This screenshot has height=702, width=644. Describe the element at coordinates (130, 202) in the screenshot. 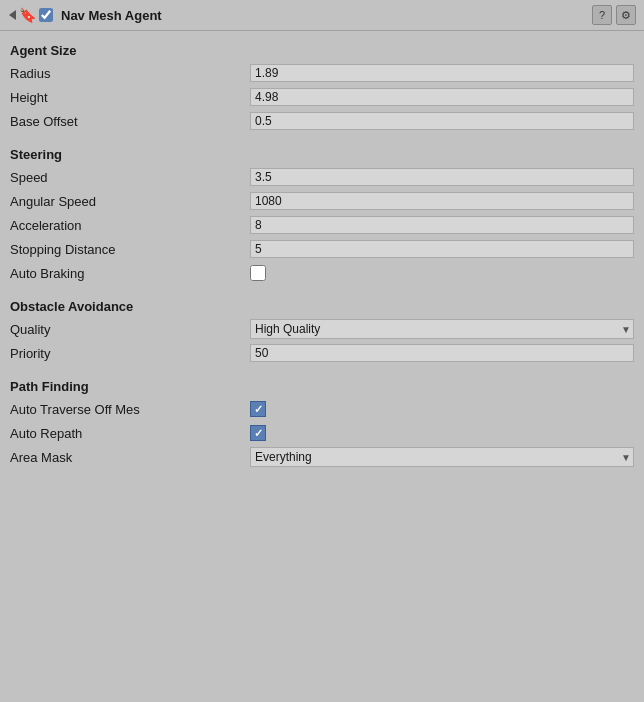

I see `angular-speed-label: Angular Speed` at that location.